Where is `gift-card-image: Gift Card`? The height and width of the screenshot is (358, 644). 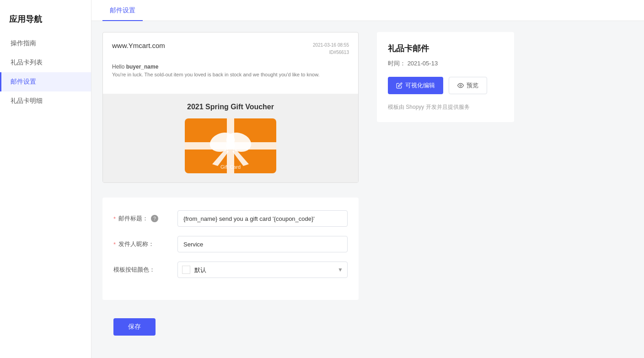
gift-card-image: Gift Card is located at coordinates (231, 146).